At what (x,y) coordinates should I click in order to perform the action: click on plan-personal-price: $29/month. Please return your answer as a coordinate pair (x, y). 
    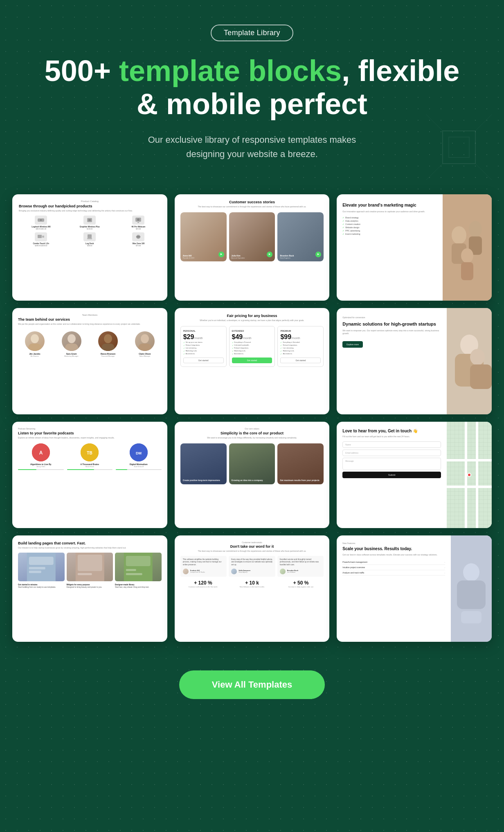
    Looking at the image, I should click on (204, 337).